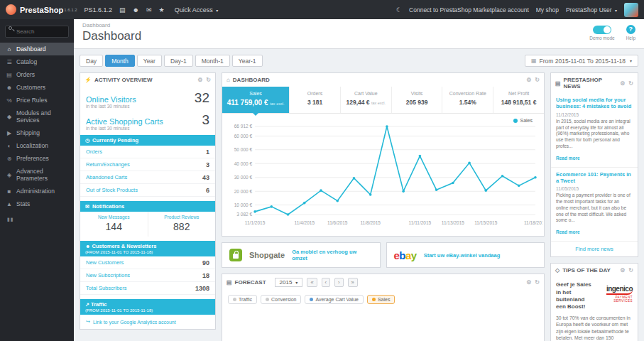 This screenshot has height=341, width=644. I want to click on help-icon: ?, so click(631, 30).